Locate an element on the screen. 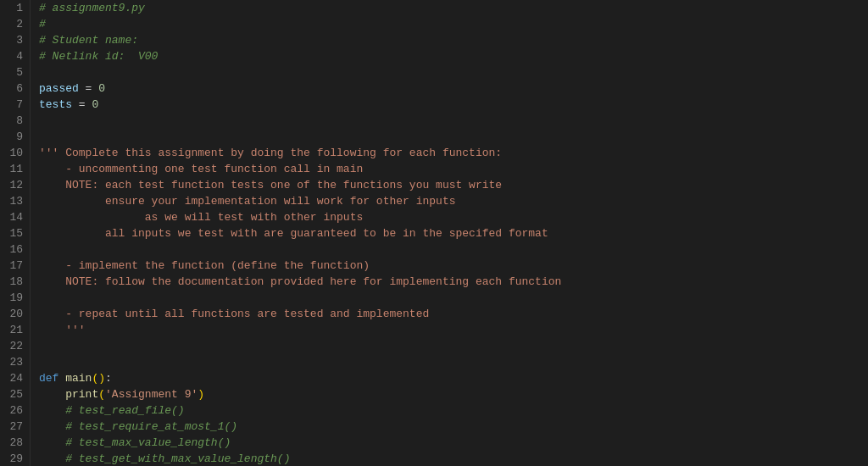 This screenshot has height=466, width=868. line-number: 17 is located at coordinates (12, 266).